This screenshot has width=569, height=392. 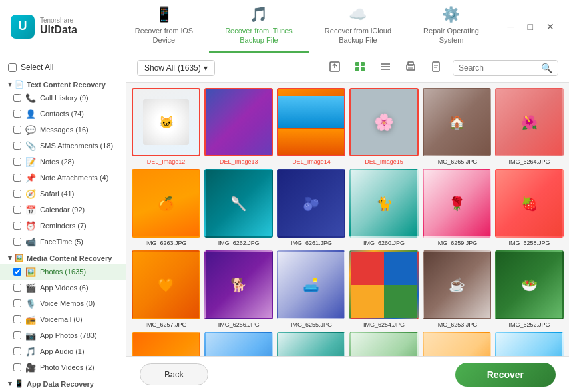 What do you see at coordinates (63, 146) in the screenshot?
I see `sidebar-item-sms-attachments: 📎 SMS Attachments (18)` at bounding box center [63, 146].